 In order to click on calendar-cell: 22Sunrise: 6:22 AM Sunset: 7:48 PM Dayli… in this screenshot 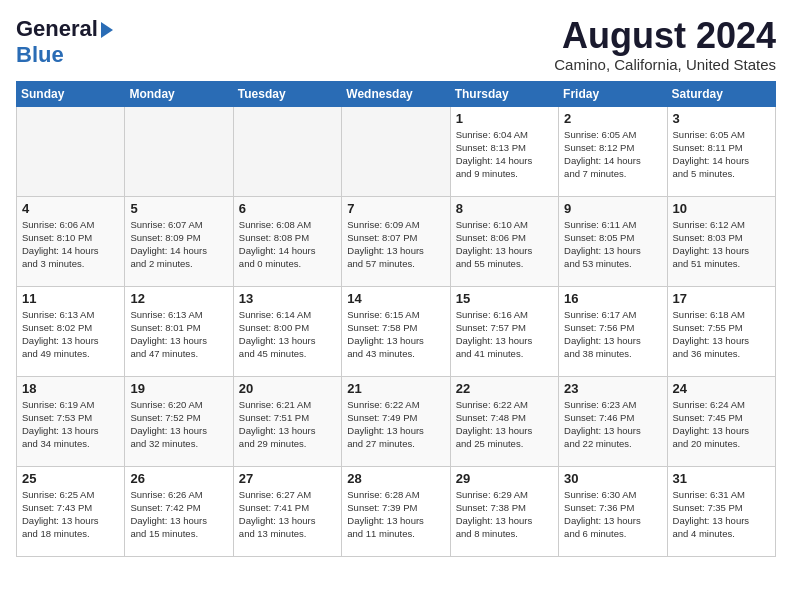, I will do `click(504, 421)`.